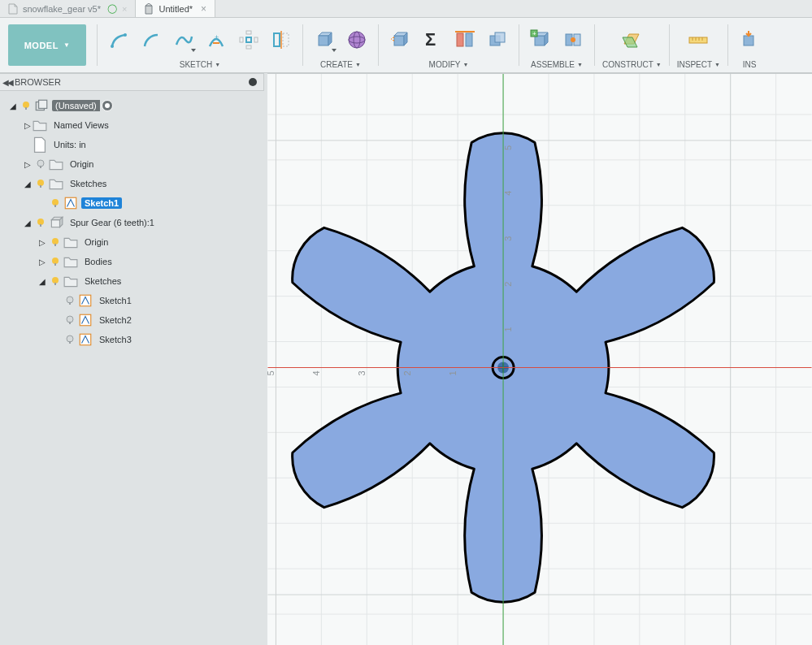  Describe the element at coordinates (7, 83) in the screenshot. I see `collapse-panel-icon: ◀◀` at that location.